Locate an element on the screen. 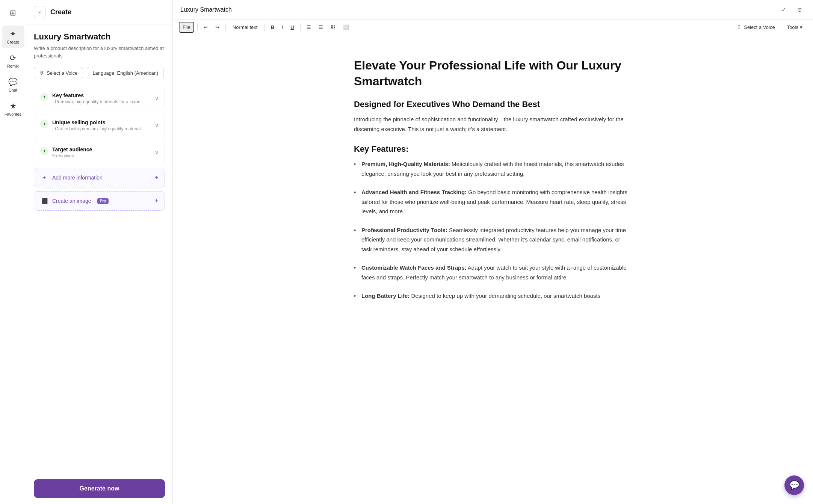  accordion-target-audience-left: ✦ Target audience Executives is located at coordinates (66, 152).